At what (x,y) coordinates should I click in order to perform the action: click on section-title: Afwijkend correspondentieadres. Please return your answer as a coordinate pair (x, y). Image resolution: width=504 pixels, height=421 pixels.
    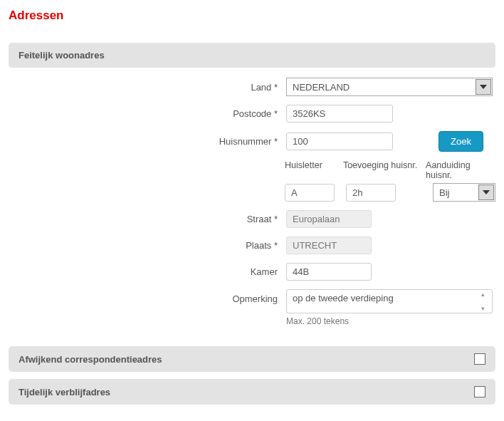
    Looking at the image, I should click on (90, 359).